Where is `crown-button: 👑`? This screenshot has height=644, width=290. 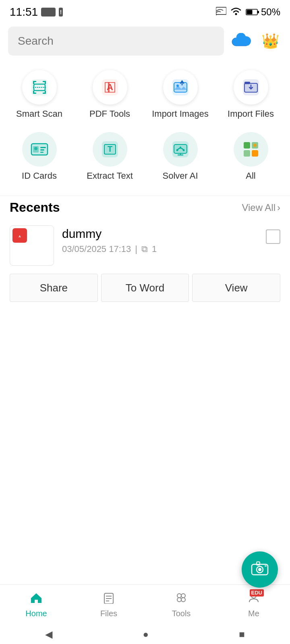 crown-button: 👑 is located at coordinates (270, 41).